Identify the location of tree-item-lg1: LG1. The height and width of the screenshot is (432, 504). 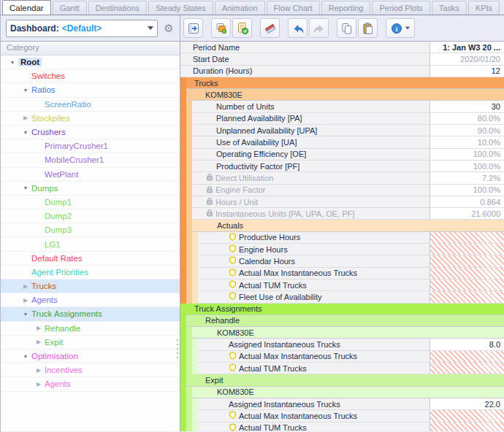
(91, 244).